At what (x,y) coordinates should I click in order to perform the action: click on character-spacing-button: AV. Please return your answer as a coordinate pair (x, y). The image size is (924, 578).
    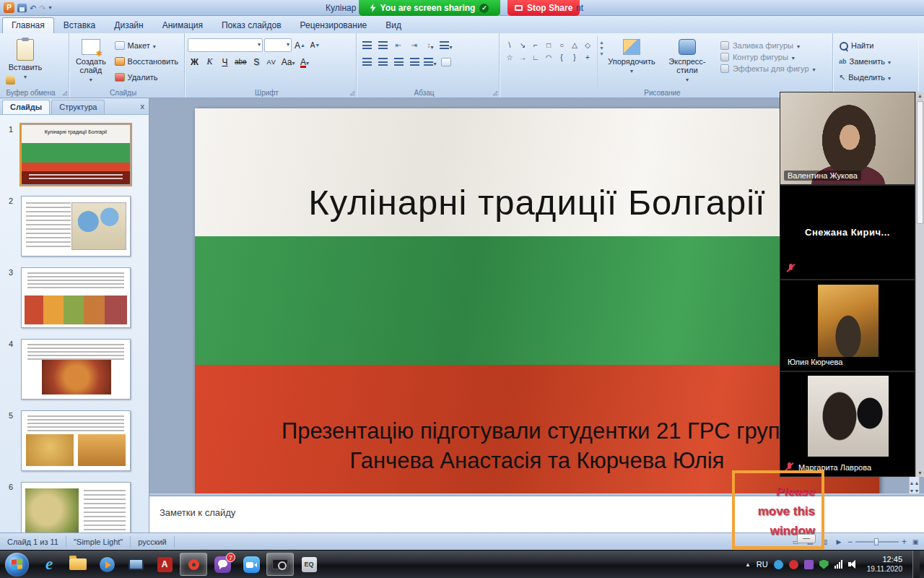
    Looking at the image, I should click on (271, 62).